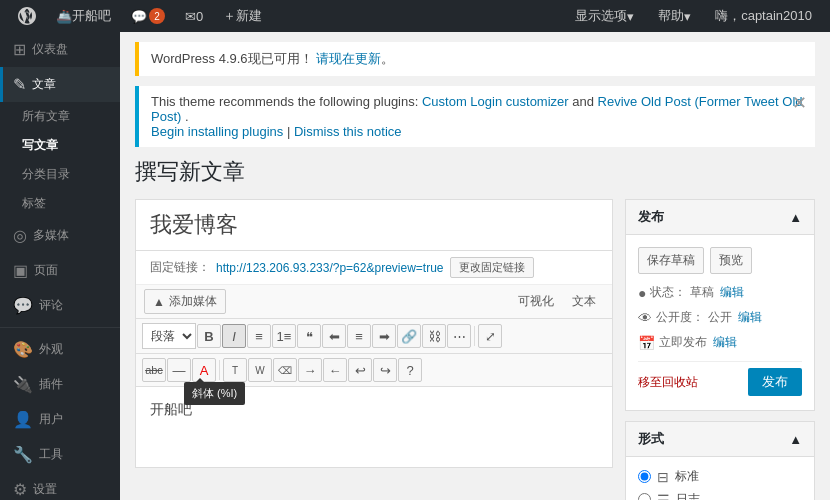  Describe the element at coordinates (360, 370) in the screenshot. I see `undo-button: ↩` at that location.